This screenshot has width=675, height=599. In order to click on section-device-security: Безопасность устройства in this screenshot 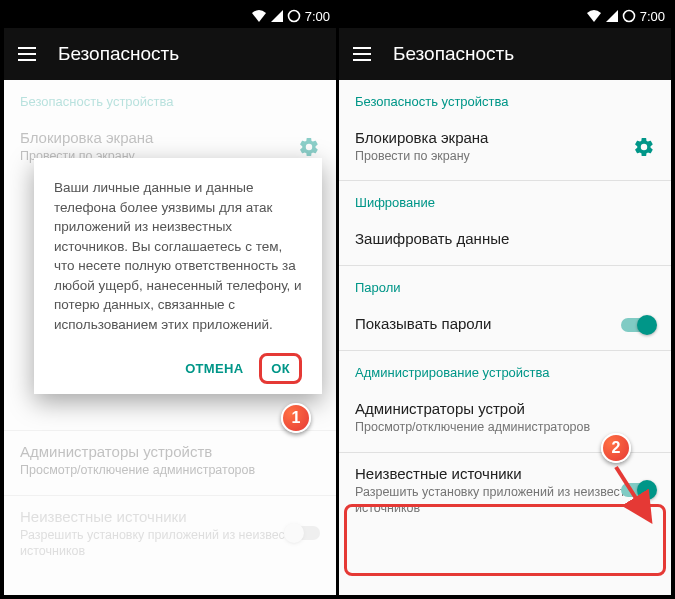, I will do `click(505, 98)`.